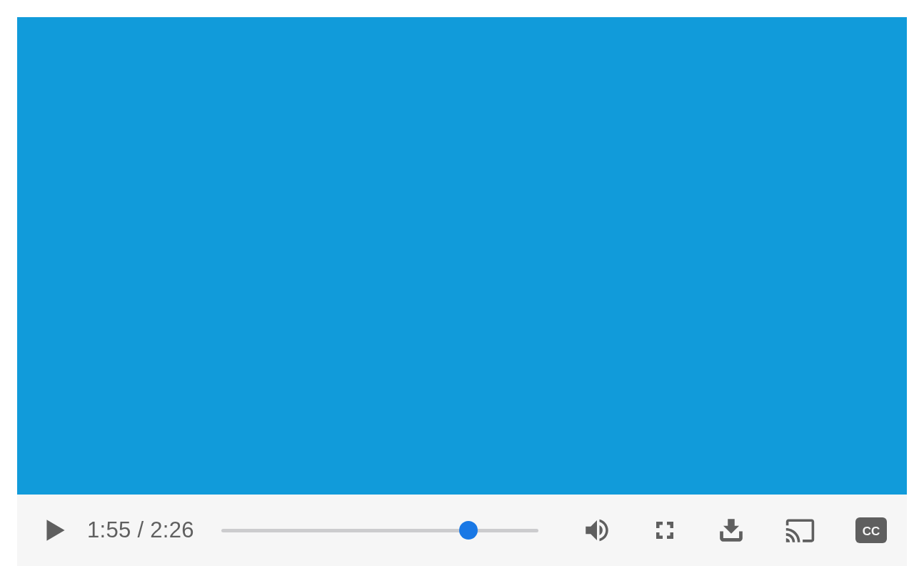 The width and height of the screenshot is (924, 586). What do you see at coordinates (800, 530) in the screenshot?
I see `cast-icon` at bounding box center [800, 530].